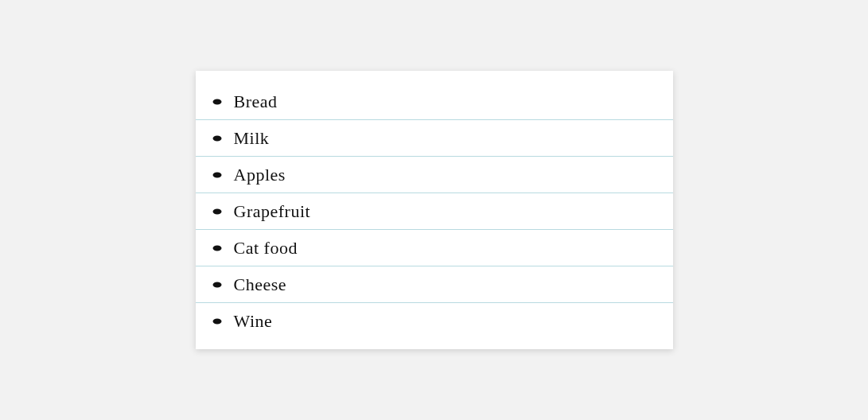  What do you see at coordinates (272, 212) in the screenshot?
I see `list-item-label: Grapefruit` at bounding box center [272, 212].